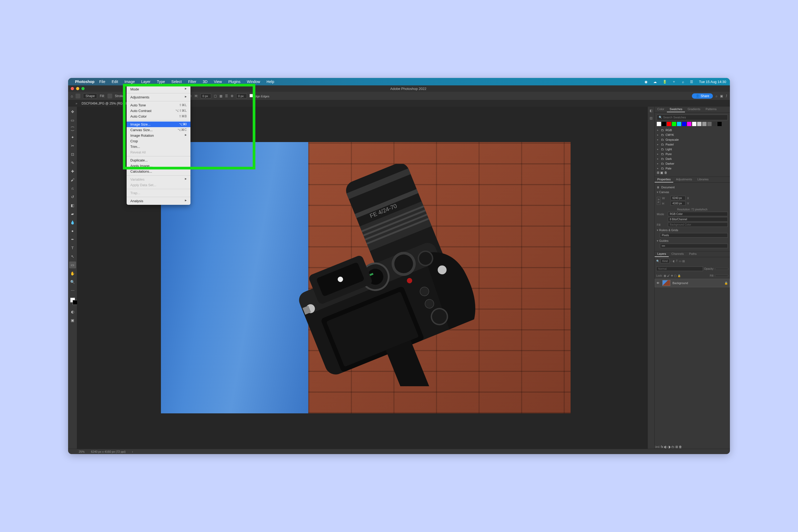 The height and width of the screenshot is (532, 798). What do you see at coordinates (651, 118) in the screenshot?
I see `collapsed-panel-icon: ▤` at bounding box center [651, 118].